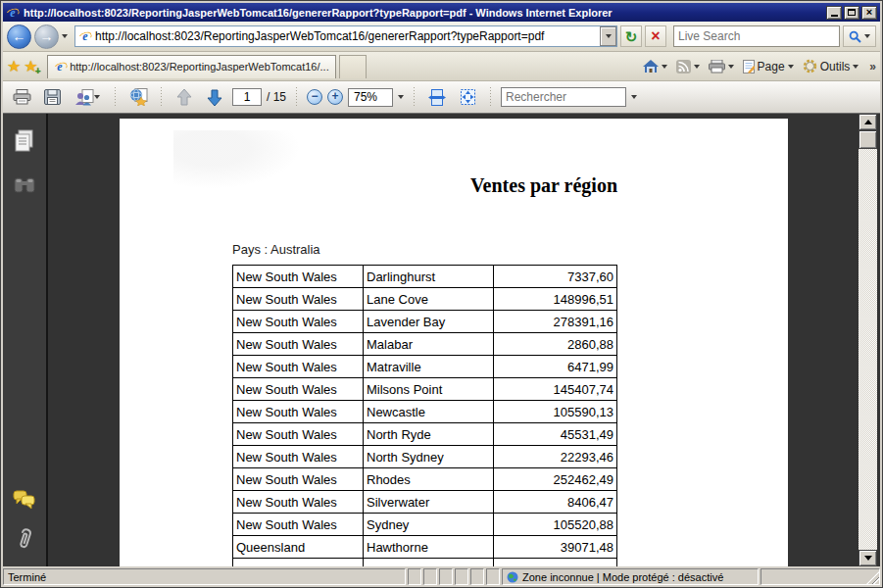 The width and height of the screenshot is (883, 588). What do you see at coordinates (25, 185) in the screenshot?
I see `bookmarks-panel-button` at bounding box center [25, 185].